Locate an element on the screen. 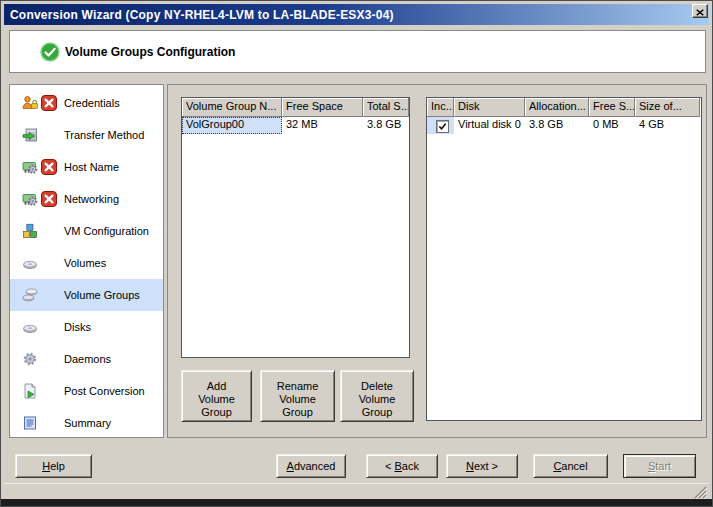 The image size is (713, 507). disk-allocation-cell: 3.8 GB is located at coordinates (557, 126).